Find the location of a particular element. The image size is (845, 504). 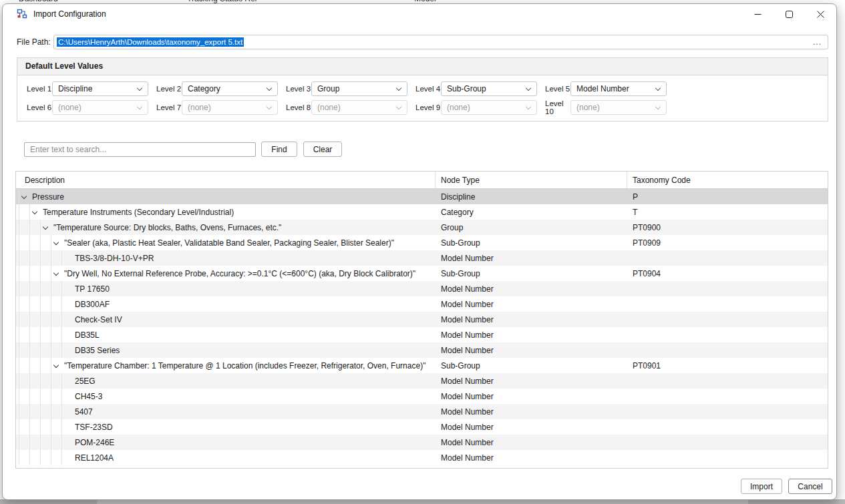

description-text: "Temperature Chamber: 1 Temperature @ 1 … is located at coordinates (220, 366).